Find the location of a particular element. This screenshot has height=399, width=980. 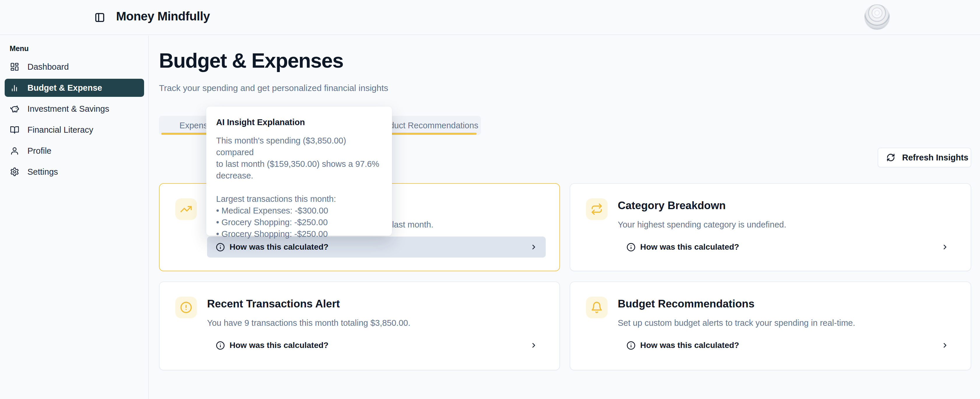

user-icon is located at coordinates (14, 151).